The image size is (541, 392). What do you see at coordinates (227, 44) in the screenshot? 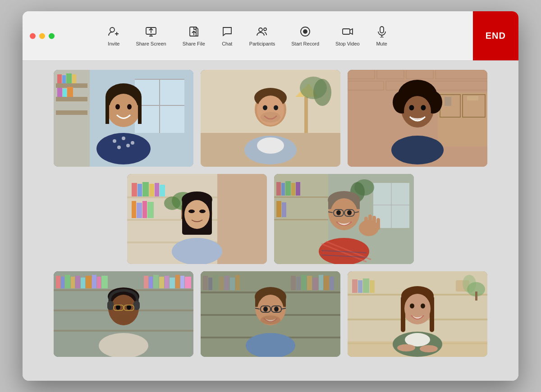
I see `chat-label: Chat` at bounding box center [227, 44].